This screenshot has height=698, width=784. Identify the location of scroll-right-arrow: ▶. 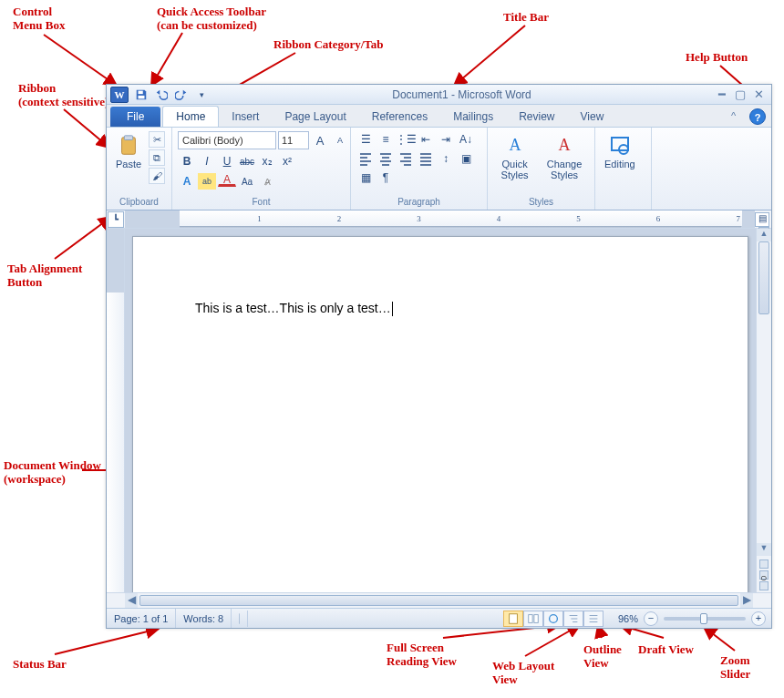
(747, 600).